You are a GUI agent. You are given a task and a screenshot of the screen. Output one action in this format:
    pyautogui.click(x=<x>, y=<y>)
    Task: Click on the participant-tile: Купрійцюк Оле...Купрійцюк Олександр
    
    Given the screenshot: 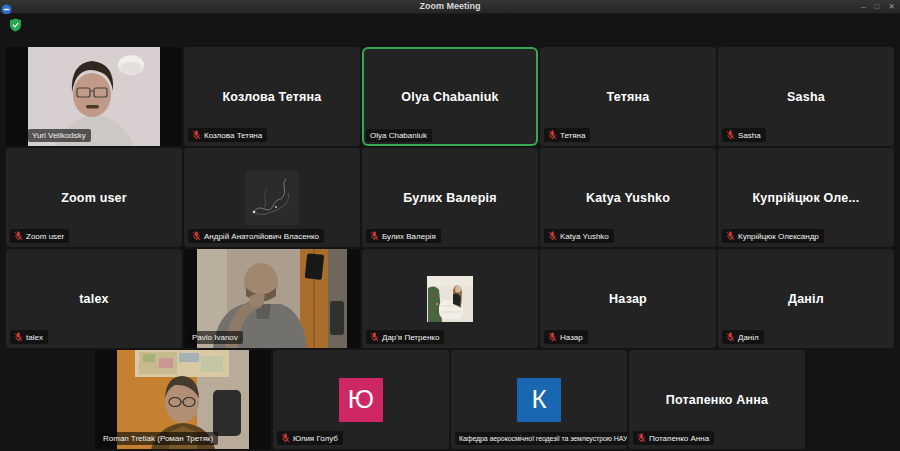 What is the action you would take?
    pyautogui.click(x=806, y=198)
    